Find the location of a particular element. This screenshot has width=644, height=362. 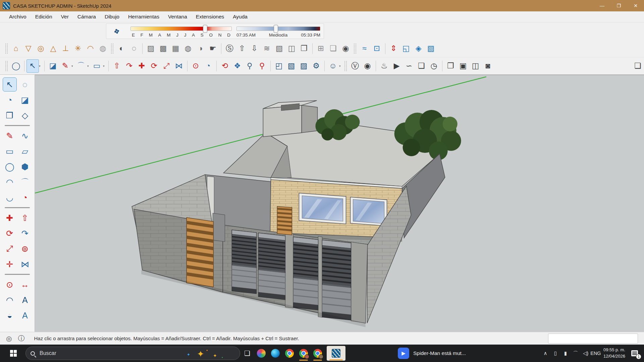

media-widget: ▶ Spider-Man está mut... is located at coordinates (432, 353).